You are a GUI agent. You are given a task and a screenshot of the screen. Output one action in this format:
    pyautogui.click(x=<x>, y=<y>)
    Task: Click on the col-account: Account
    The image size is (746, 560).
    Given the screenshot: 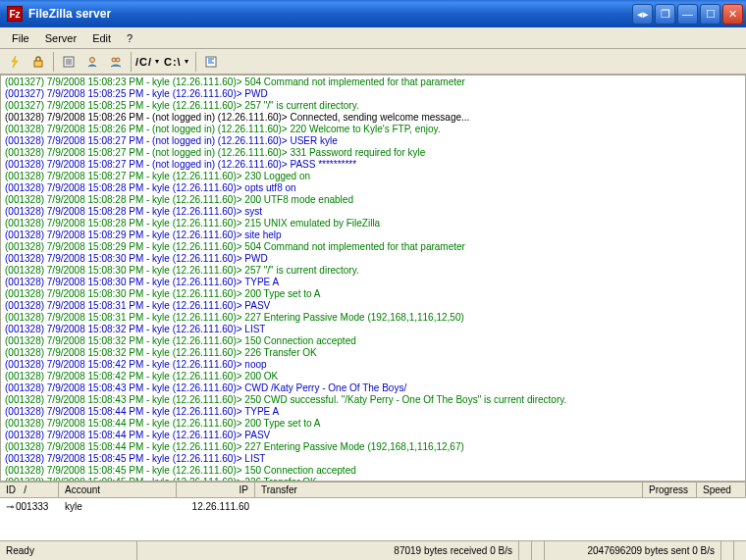 What is the action you would take?
    pyautogui.click(x=118, y=490)
    